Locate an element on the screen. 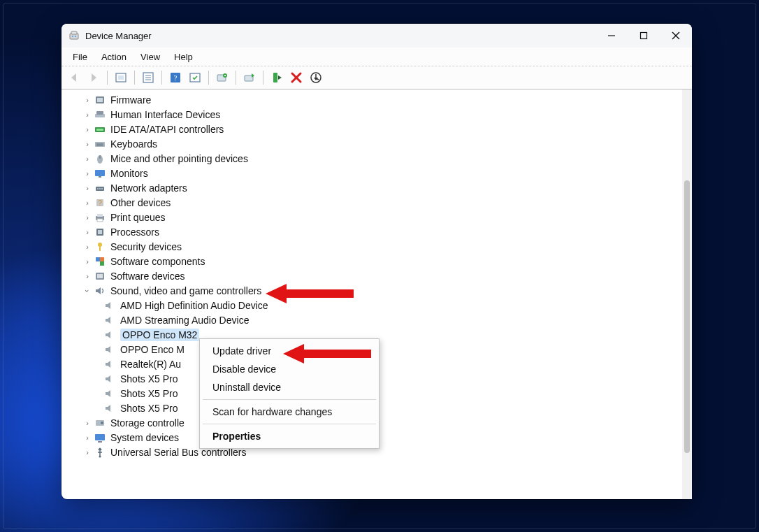  show-hidden-button is located at coordinates (121, 78).